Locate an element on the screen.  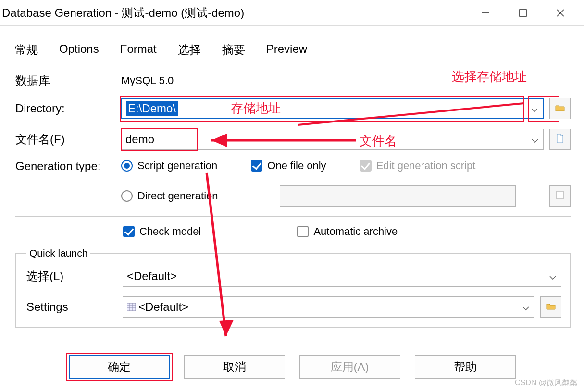
grid-icon is located at coordinates (131, 307).